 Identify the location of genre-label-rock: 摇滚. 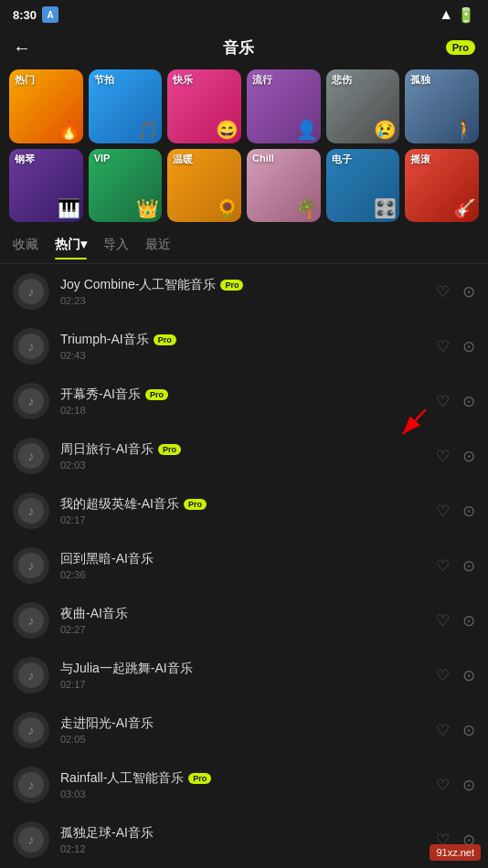
(420, 159).